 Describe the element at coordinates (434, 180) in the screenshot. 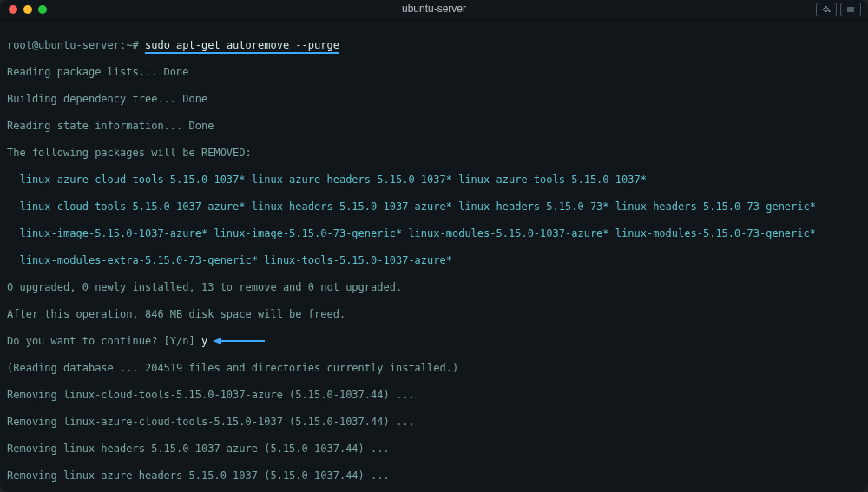

I see `package-line: linux-azure-cloud-tools-5.15.0-1037* lin…` at that location.